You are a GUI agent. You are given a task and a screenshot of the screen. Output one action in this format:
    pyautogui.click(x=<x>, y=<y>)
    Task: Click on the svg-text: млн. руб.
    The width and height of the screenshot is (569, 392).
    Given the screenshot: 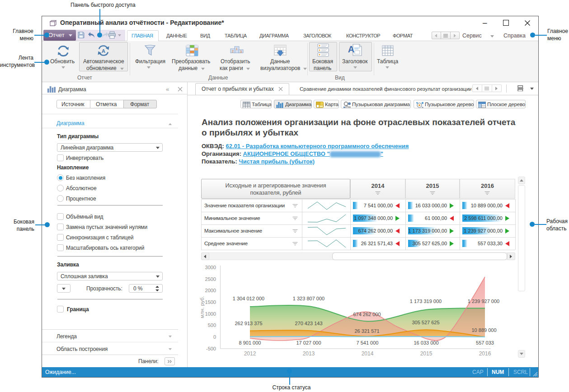 What is the action you would take?
    pyautogui.click(x=202, y=307)
    